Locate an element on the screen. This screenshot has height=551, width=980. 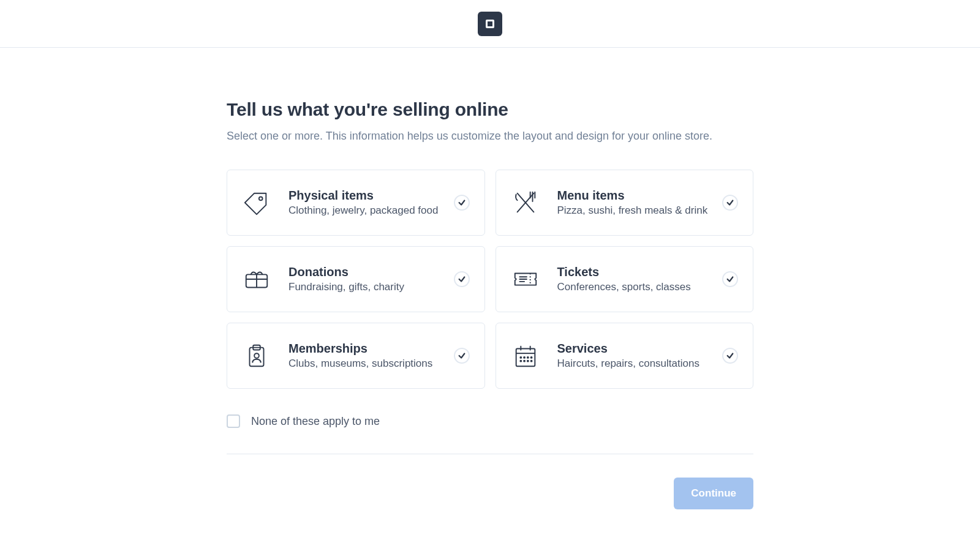
option-text: Tickets Conferences, sports, classes is located at coordinates (636, 279).